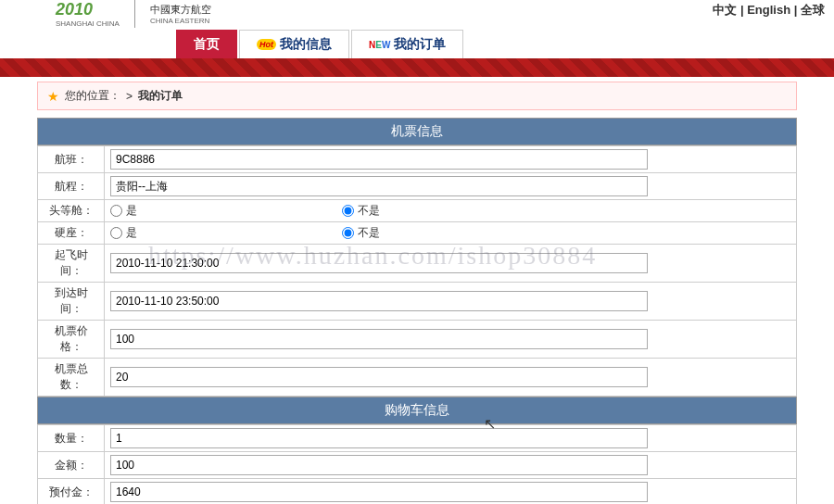 The height and width of the screenshot is (504, 834). I want to click on depart-time-label: 起飞时间：, so click(71, 263).